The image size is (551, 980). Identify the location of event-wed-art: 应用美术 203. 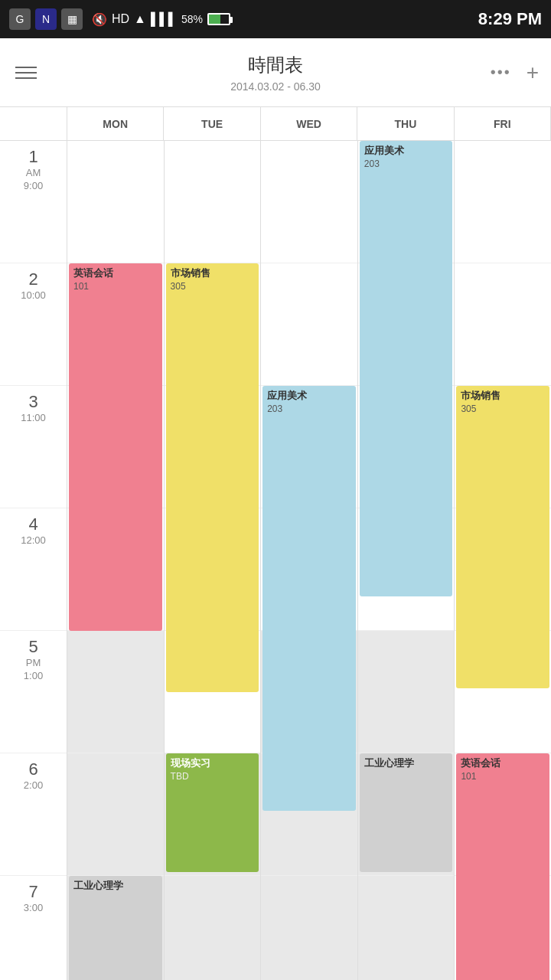
(309, 599).